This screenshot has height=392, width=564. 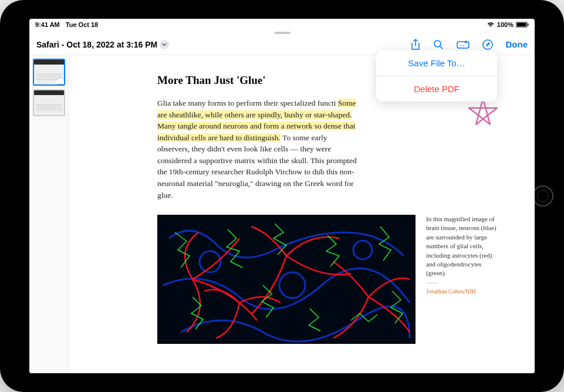 What do you see at coordinates (522, 25) in the screenshot?
I see `battery-icon` at bounding box center [522, 25].